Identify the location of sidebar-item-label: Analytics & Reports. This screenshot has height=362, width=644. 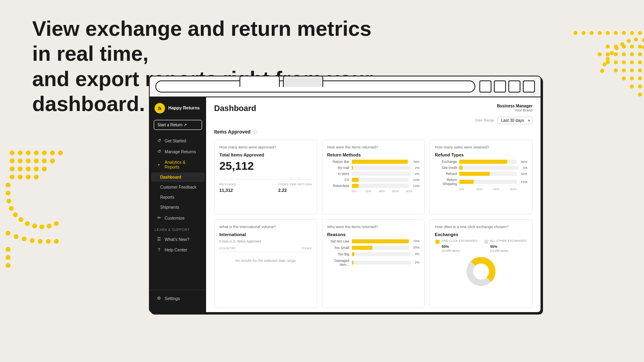
(182, 165).